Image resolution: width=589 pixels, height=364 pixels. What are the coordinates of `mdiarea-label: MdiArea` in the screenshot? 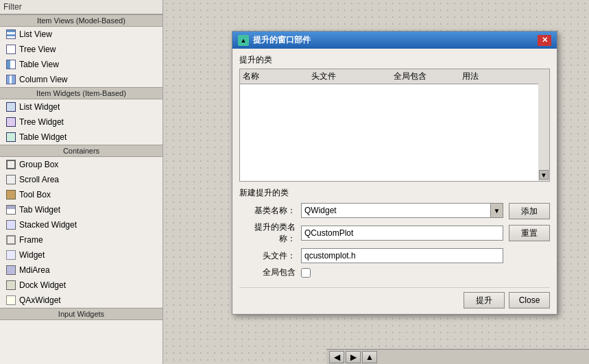 It's located at (34, 270).